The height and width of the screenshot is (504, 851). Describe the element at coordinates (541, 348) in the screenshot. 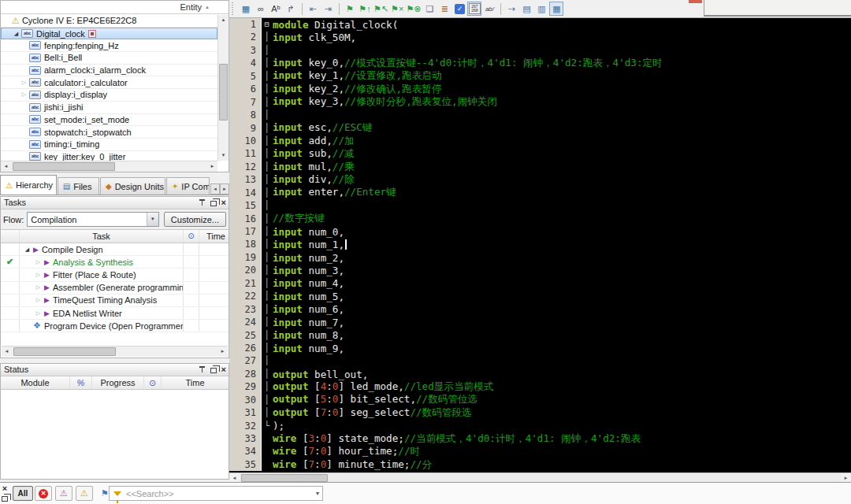

I see `code-line: 26│input num_9,` at that location.